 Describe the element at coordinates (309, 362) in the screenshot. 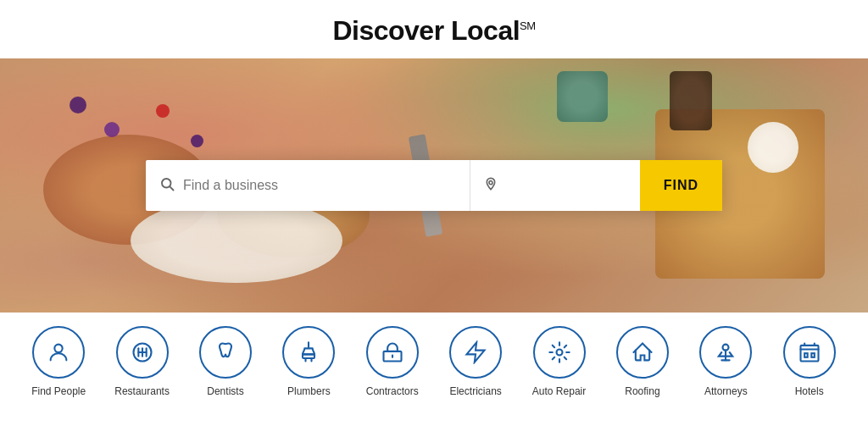

I see `category-item-plumbers: Plumbers` at that location.